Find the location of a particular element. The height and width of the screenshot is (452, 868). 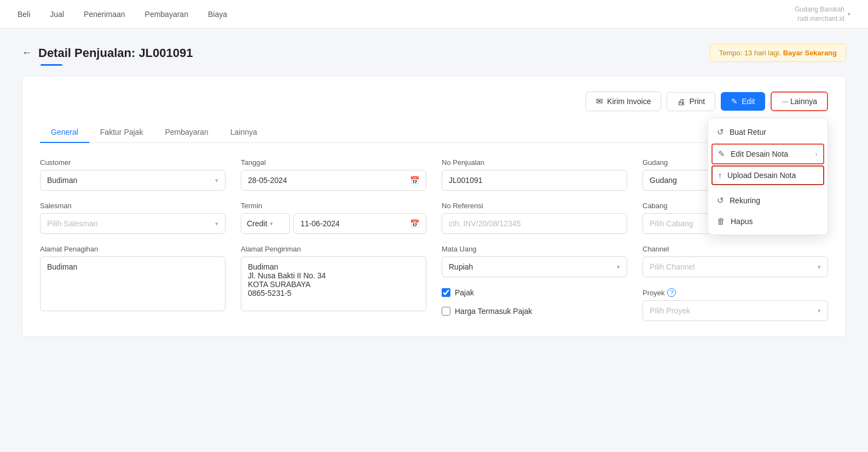

buat-retur-label: Buat Retur is located at coordinates (748, 132).